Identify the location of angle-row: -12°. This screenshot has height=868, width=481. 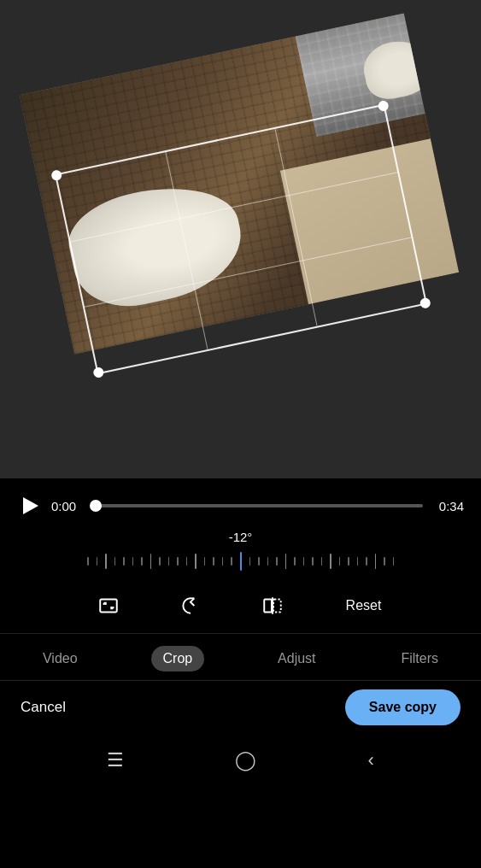
(241, 554).